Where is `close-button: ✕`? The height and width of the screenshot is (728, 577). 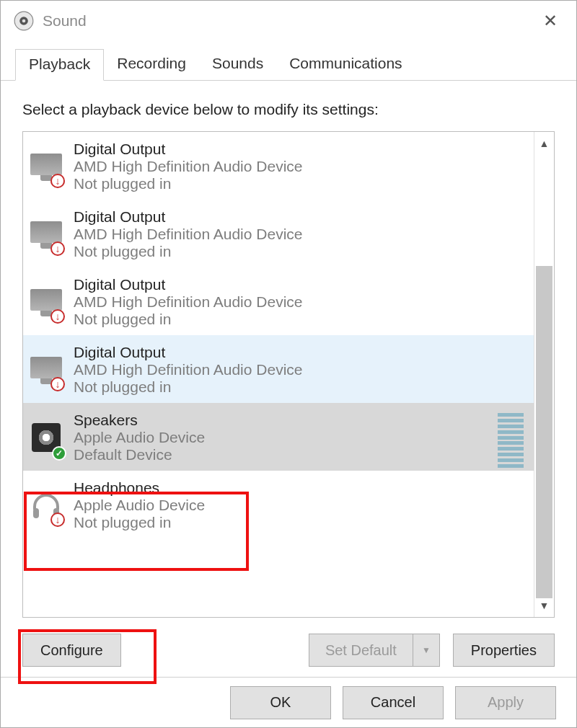 close-button: ✕ is located at coordinates (550, 21).